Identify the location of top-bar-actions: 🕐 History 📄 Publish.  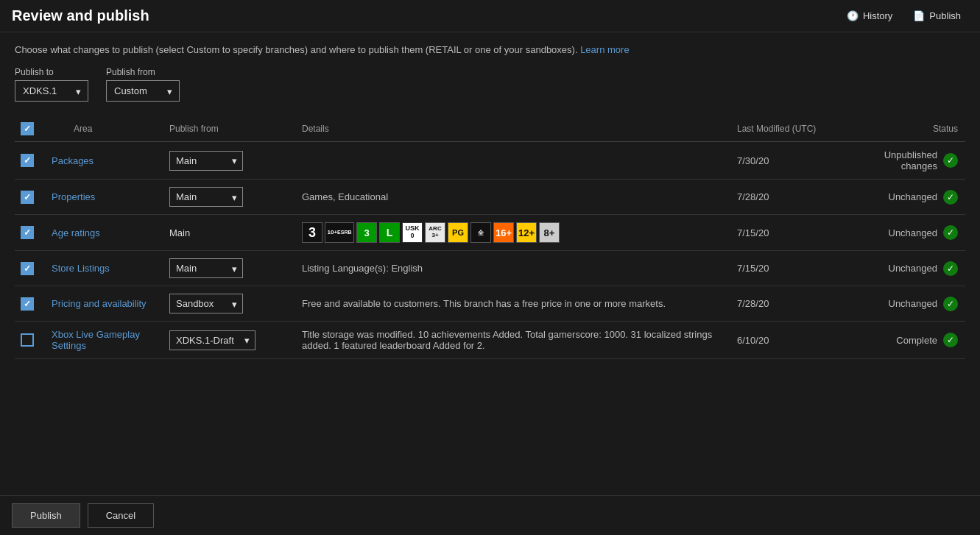
(904, 16).